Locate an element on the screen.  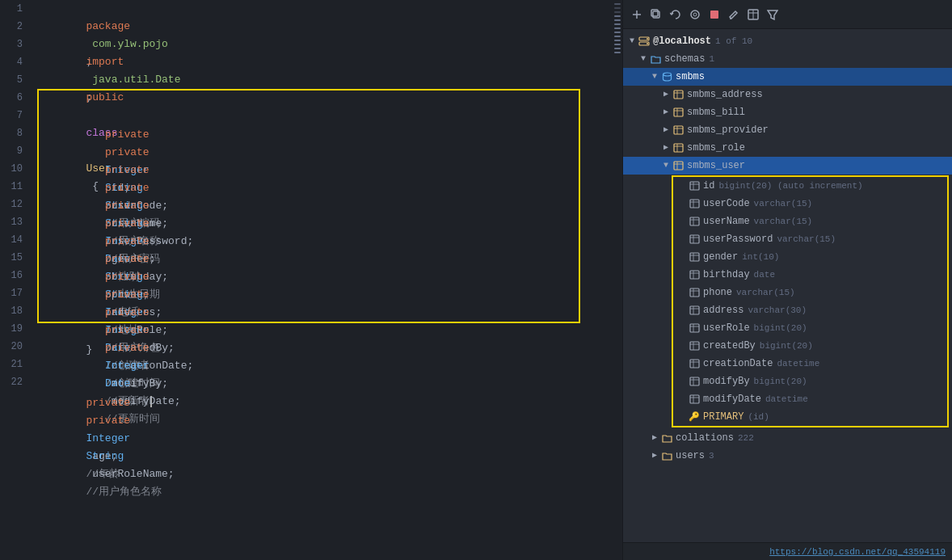
close-brace: } is located at coordinates (89, 349).